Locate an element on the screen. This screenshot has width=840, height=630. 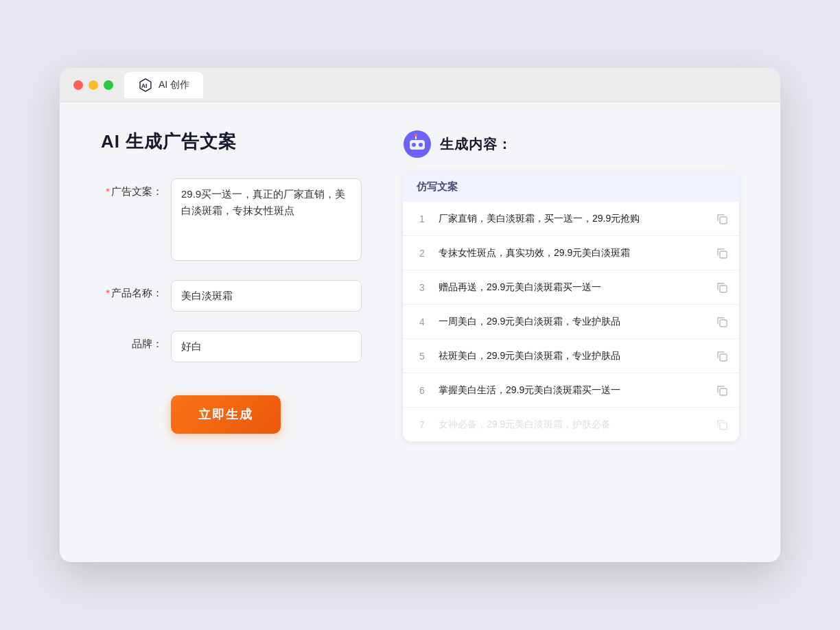
product-name-input is located at coordinates (266, 296).